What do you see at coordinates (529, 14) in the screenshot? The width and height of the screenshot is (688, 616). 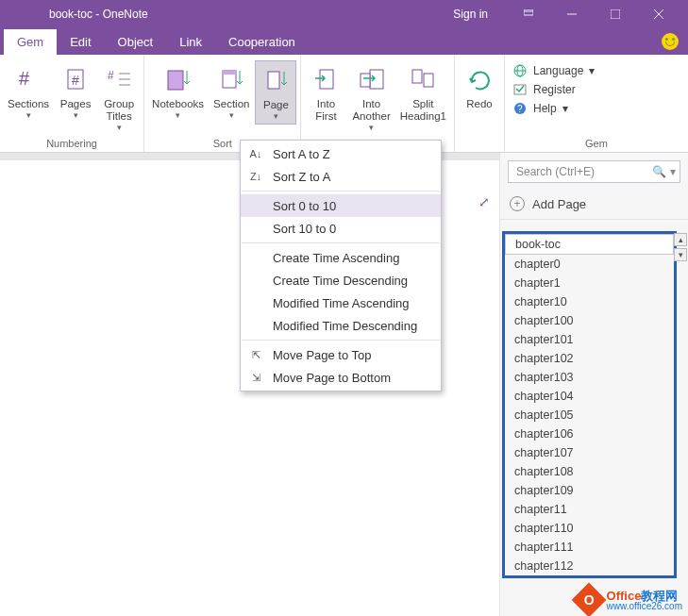 I see `ribbon-options-icon` at bounding box center [529, 14].